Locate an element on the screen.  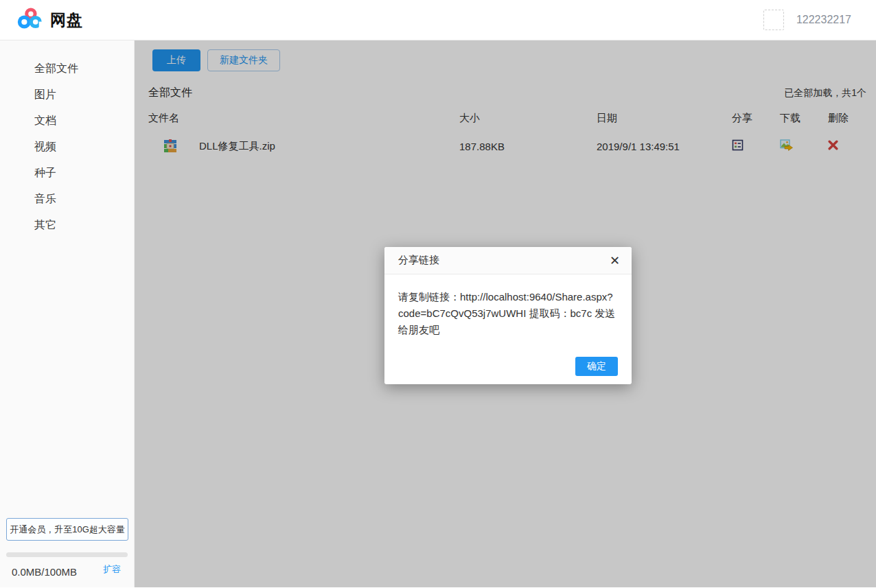
sidebar-item-torrents: 种子 is located at coordinates (67, 173).